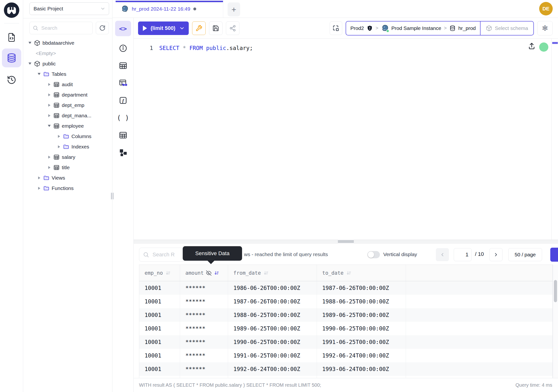 Image resolution: width=558 pixels, height=392 pixels. What do you see at coordinates (346, 342) in the screenshot?
I see `table-row: 10001 ****** 1990-06-25T00:00:00Z 1991-0…` at bounding box center [346, 342].